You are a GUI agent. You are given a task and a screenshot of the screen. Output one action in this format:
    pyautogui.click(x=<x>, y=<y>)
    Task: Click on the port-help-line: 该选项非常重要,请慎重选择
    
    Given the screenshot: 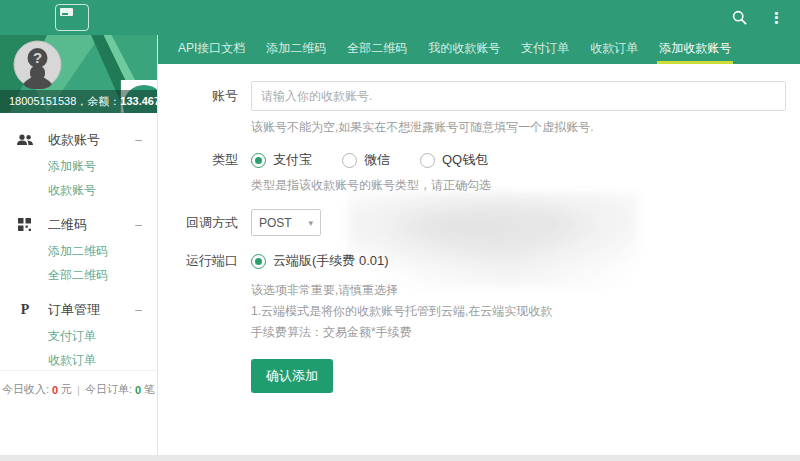 What is the action you would take?
    pyautogui.click(x=518, y=290)
    